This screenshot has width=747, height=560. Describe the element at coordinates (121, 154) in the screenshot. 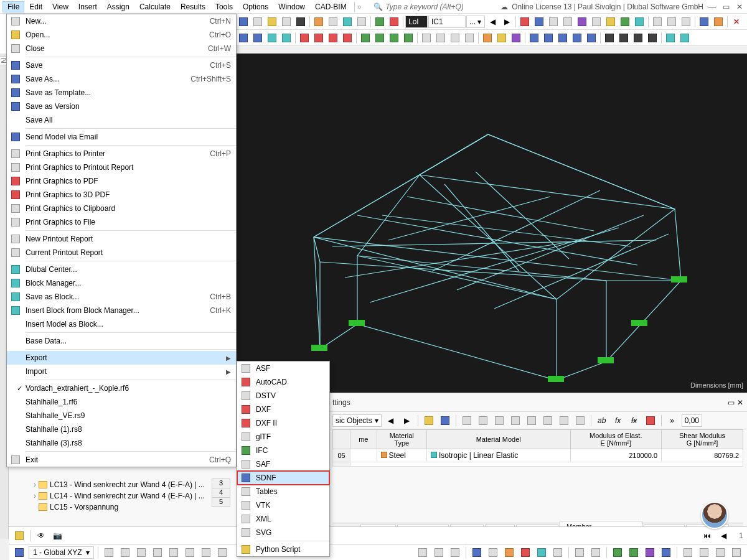

I see `menu-item-print-graphics-to-printer: Print Graphics to PrinterCtrl+P` at that location.